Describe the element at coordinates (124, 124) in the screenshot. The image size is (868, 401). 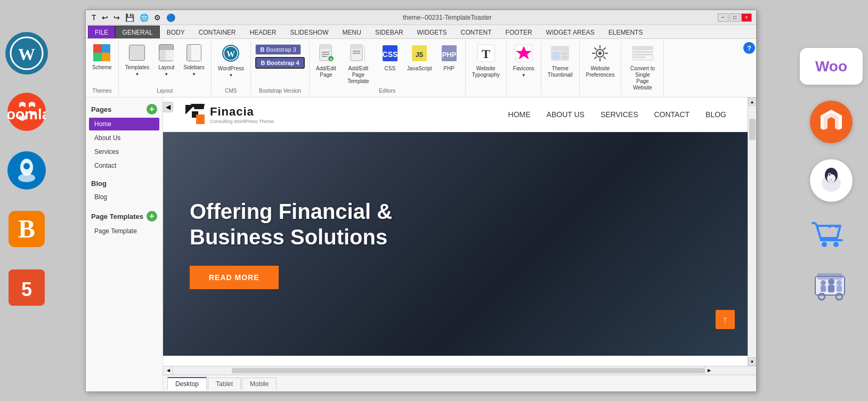
I see `panel-item-home: Home` at that location.